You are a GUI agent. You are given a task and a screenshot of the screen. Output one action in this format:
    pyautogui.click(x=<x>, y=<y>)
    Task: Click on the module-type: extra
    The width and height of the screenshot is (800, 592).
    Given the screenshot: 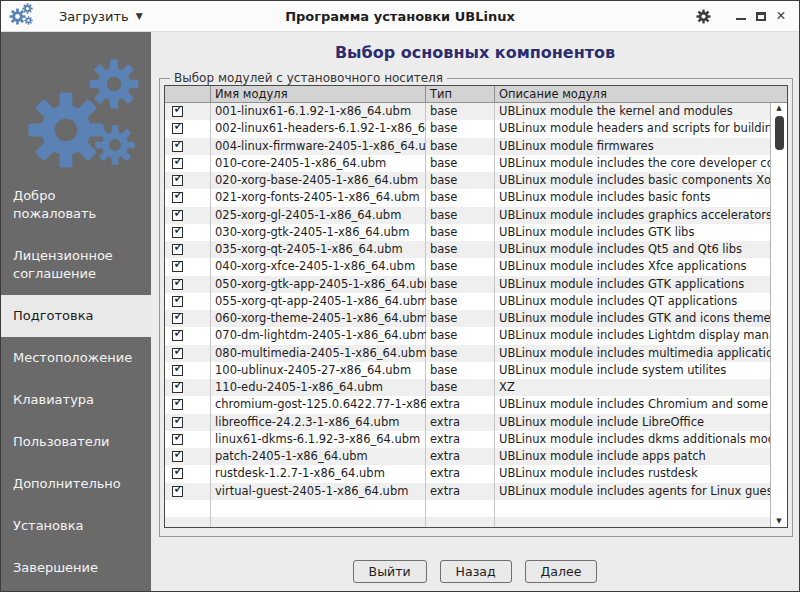 What is the action you would take?
    pyautogui.click(x=460, y=404)
    